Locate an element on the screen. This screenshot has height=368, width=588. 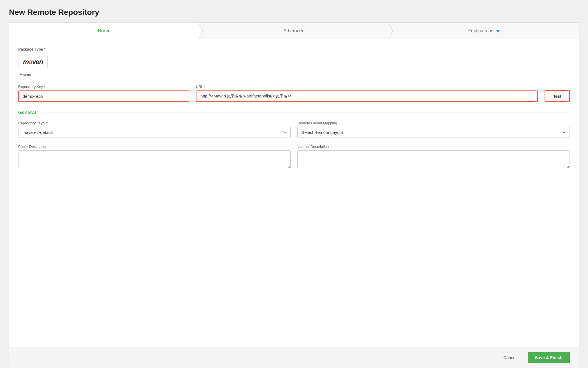
maven-label: Maven is located at coordinates (295, 74).